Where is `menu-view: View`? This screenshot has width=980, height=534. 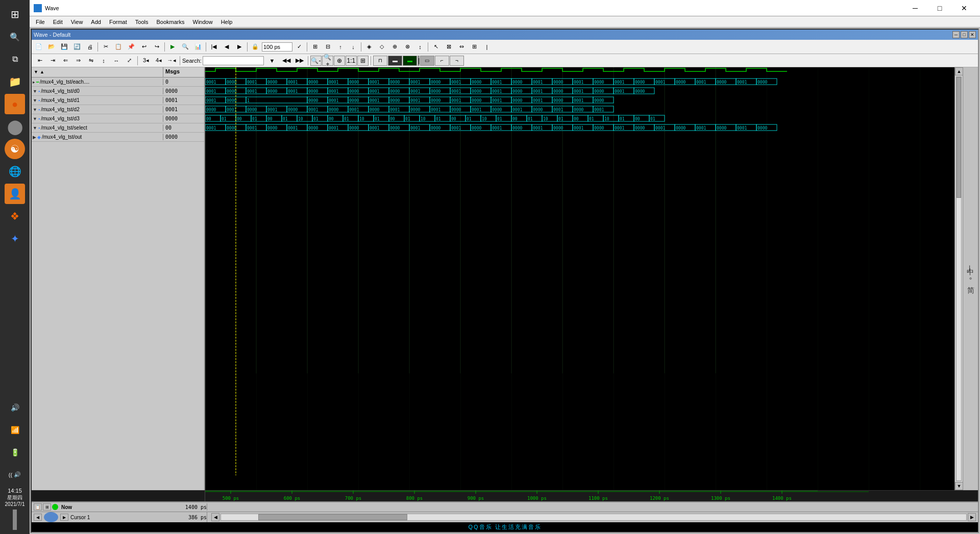 menu-view: View is located at coordinates (77, 22).